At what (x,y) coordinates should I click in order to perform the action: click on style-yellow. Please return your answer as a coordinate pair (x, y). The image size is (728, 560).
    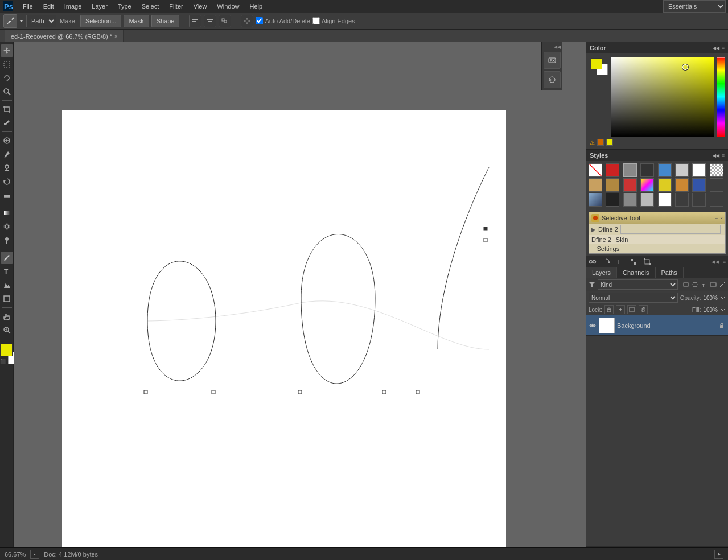
    Looking at the image, I should click on (665, 185).